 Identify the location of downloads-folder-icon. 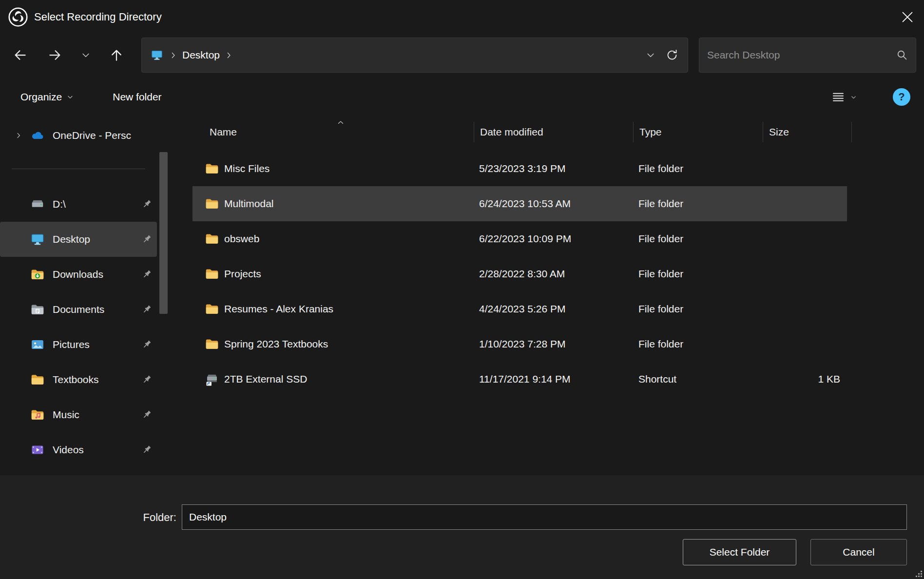
(38, 274).